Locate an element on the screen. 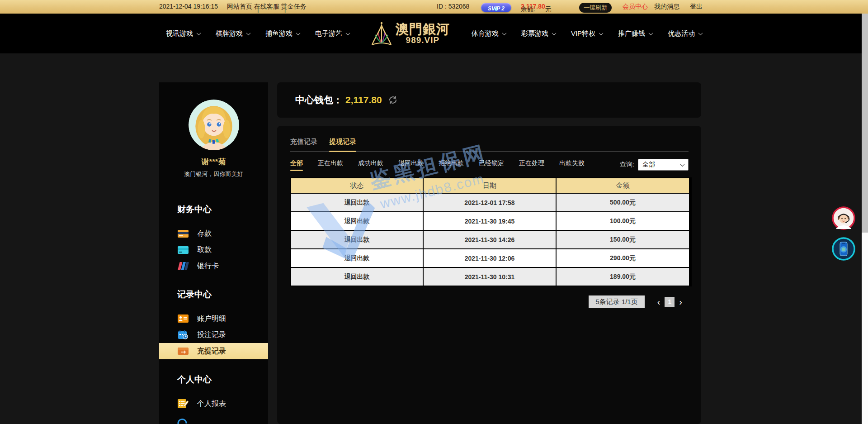 The width and height of the screenshot is (868, 424). tab-deposit-record: 充值记录 is located at coordinates (304, 144).